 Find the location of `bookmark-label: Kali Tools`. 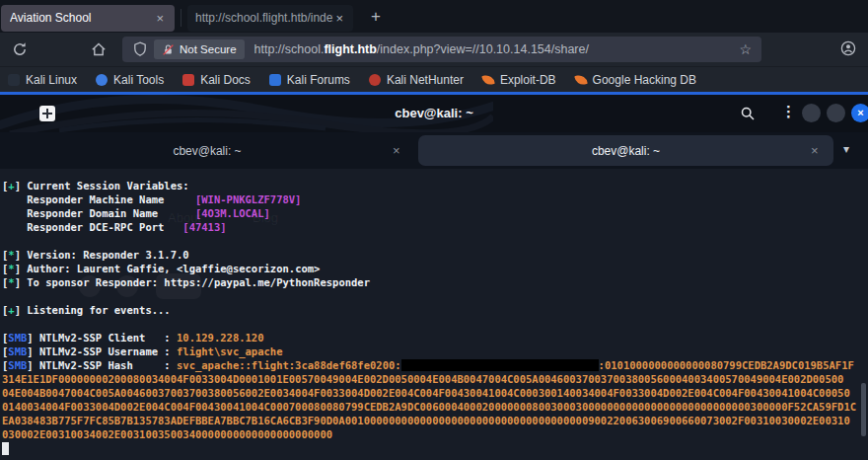

bookmark-label: Kali Tools is located at coordinates (138, 80).